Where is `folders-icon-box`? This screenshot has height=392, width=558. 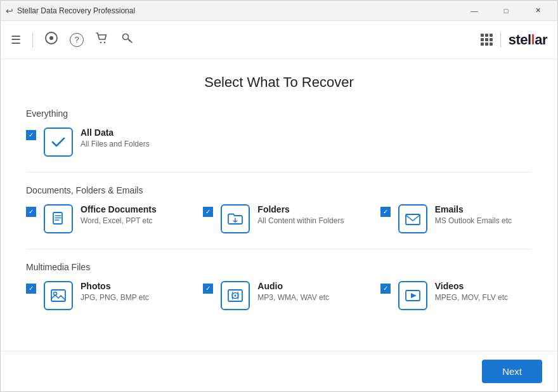
folders-icon-box is located at coordinates (235, 219).